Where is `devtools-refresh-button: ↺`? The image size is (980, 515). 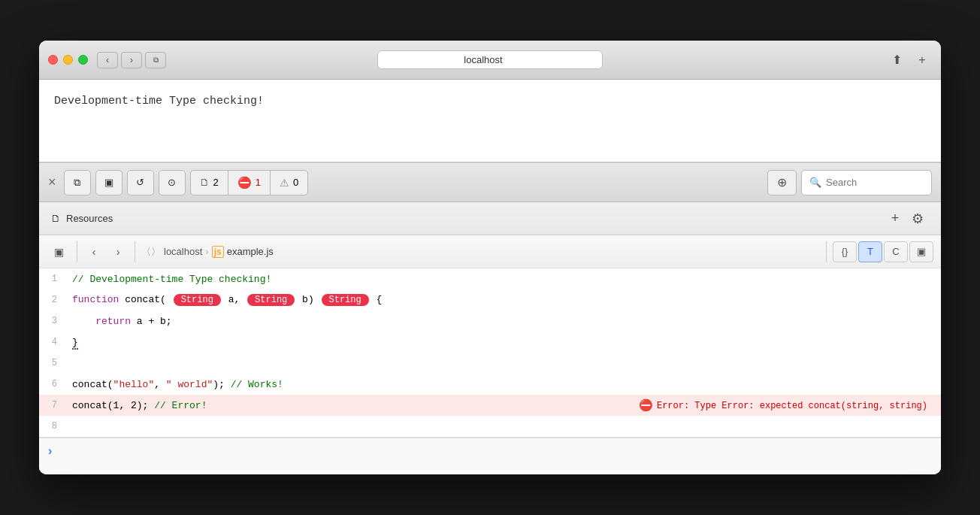
devtools-refresh-button: ↺ is located at coordinates (141, 183).